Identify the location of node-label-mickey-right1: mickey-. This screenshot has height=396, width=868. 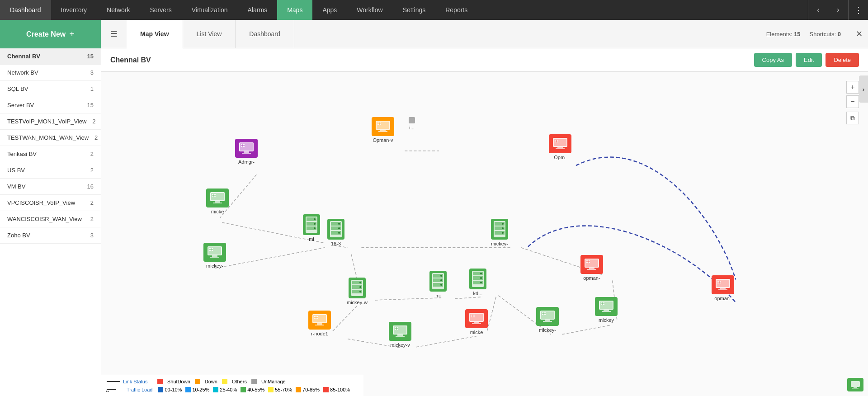
(500, 244).